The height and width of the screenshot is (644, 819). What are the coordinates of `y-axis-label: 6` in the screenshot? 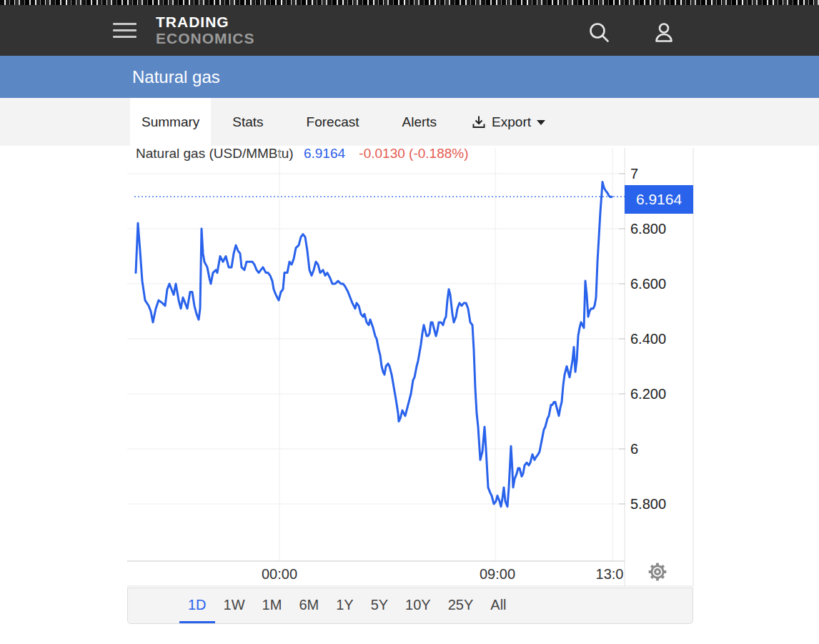 It's located at (661, 449).